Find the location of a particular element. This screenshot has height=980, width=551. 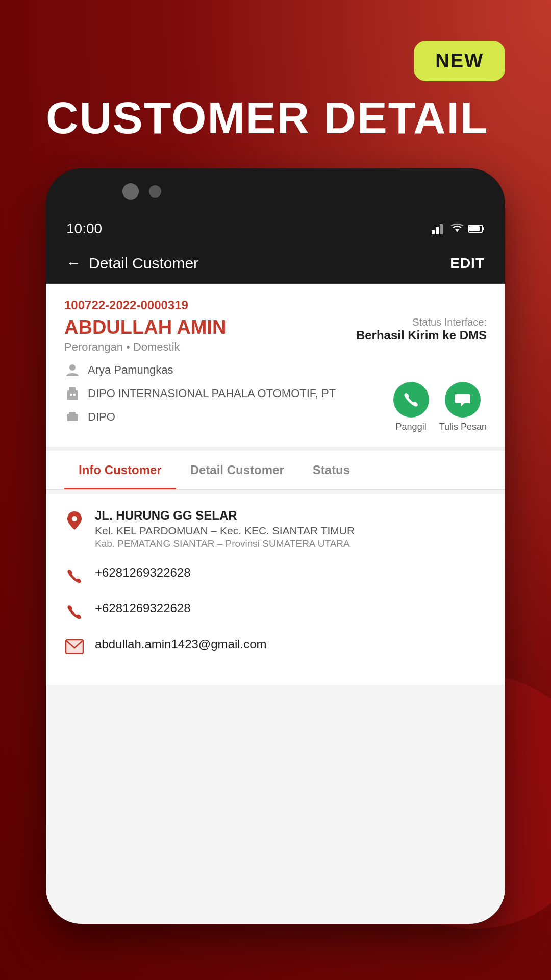

address-content: JL. HURUNG GG SELAR Kel. KEL PARDOMUAN –… is located at coordinates (291, 529).